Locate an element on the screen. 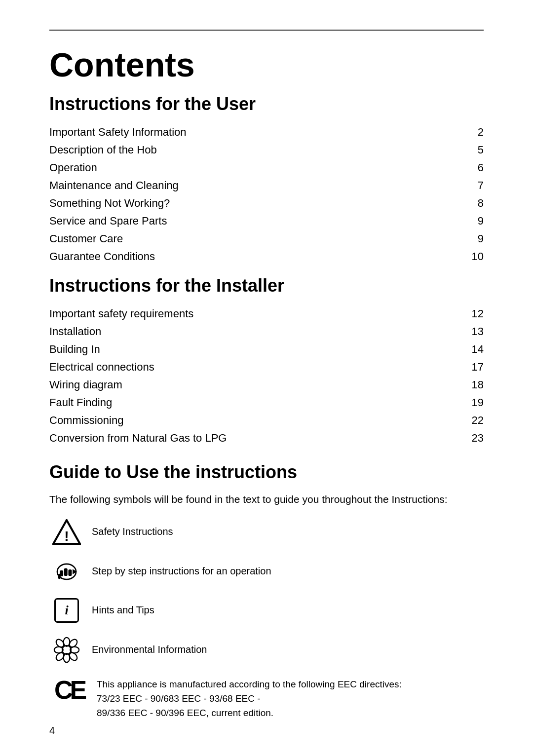 Image resolution: width=533 pixels, height=756 pixels. info-box-icon: i is located at coordinates (67, 610).